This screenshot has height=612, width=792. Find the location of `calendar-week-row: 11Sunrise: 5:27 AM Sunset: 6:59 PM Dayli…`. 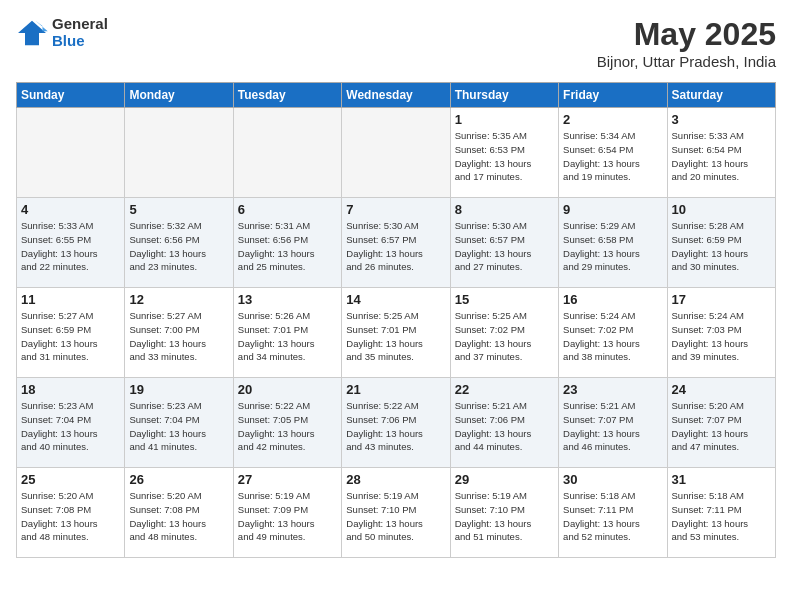

calendar-week-row: 11Sunrise: 5:27 AM Sunset: 6:59 PM Dayli… is located at coordinates (396, 333).